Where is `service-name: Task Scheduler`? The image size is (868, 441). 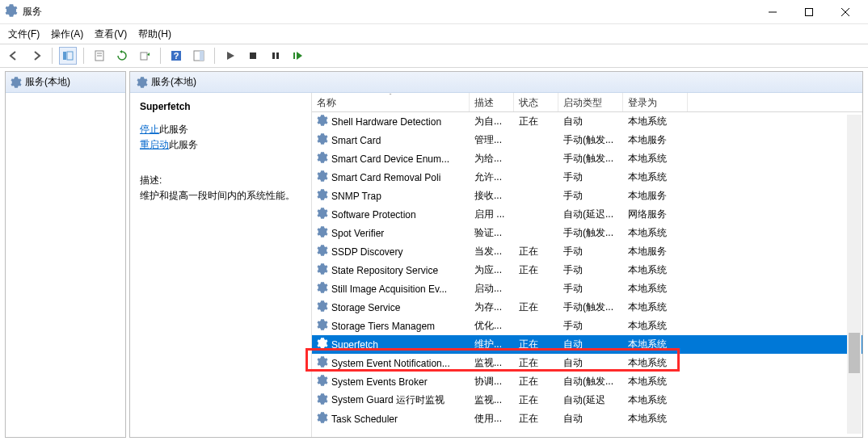 service-name: Task Scheduler is located at coordinates (364, 419).